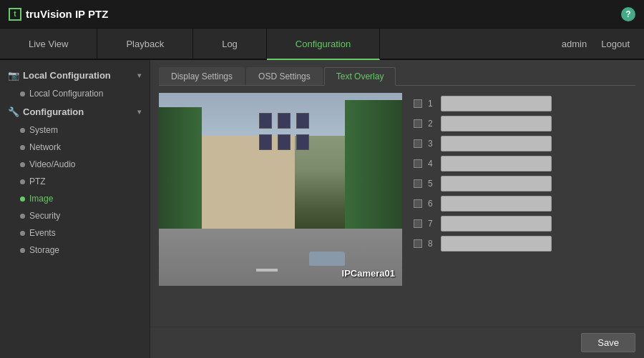 The width and height of the screenshot is (644, 358). What do you see at coordinates (482, 206) in the screenshot?
I see `overlay-fields: 1 2 3 4` at bounding box center [482, 206].